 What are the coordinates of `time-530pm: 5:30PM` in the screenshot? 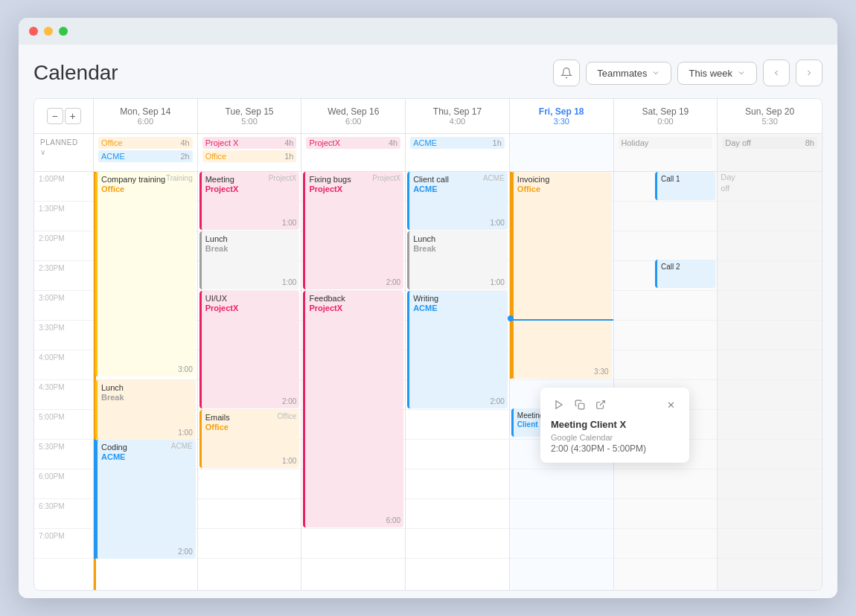 It's located at (64, 455).